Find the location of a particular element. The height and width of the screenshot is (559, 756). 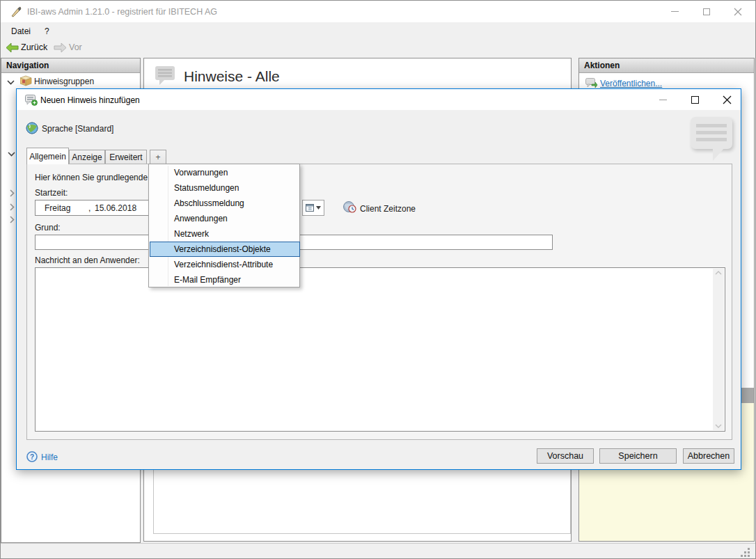

watermark-bubble-tail is located at coordinates (718, 155).